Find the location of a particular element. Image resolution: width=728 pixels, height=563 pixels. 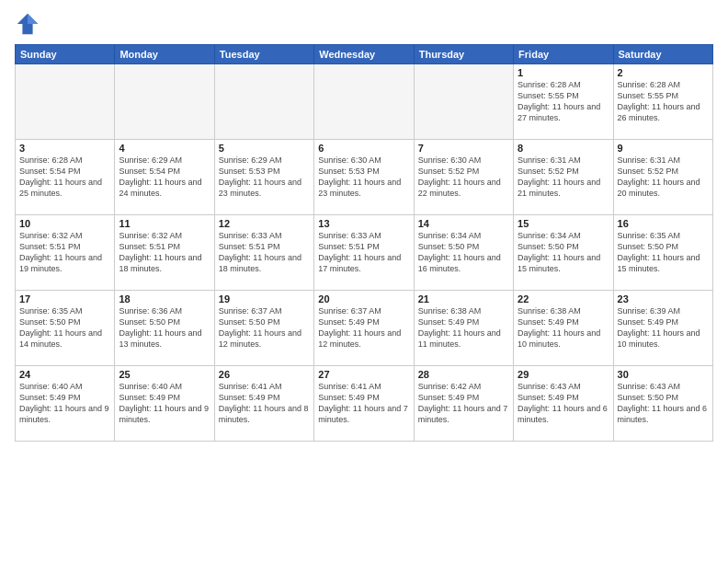

day-number: 12 is located at coordinates (265, 224).